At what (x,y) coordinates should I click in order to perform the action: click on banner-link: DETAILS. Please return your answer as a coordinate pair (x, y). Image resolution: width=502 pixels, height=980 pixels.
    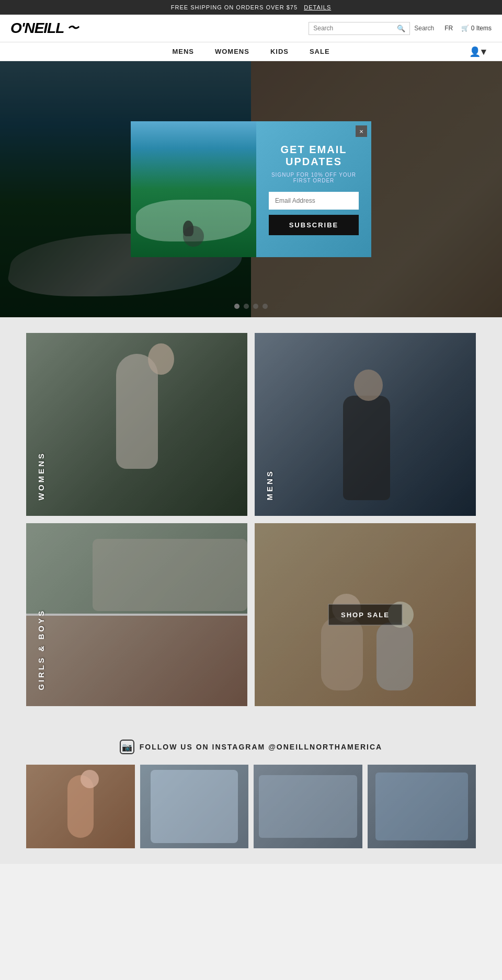
    Looking at the image, I should click on (317, 7).